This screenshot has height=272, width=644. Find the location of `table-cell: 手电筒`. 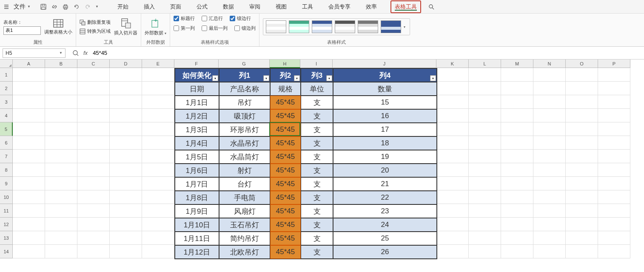

table-cell: 手电筒 is located at coordinates (245, 198).